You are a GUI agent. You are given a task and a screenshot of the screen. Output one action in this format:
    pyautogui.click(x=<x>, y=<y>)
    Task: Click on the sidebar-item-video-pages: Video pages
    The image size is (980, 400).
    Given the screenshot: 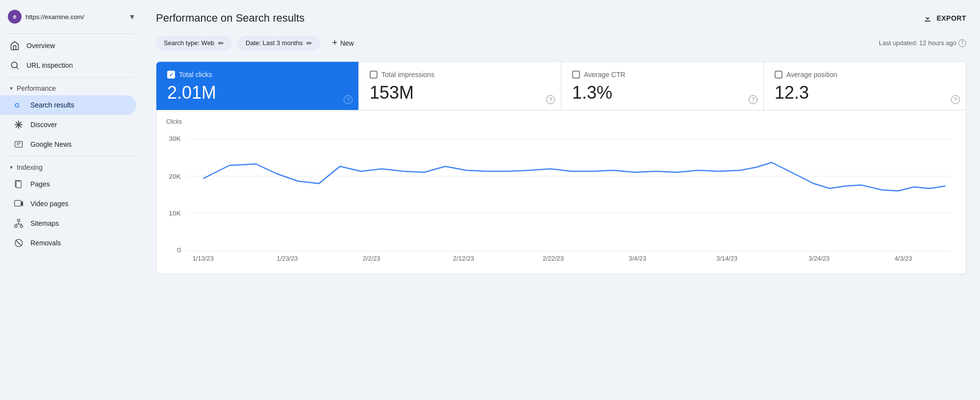 What is the action you would take?
    pyautogui.click(x=68, y=204)
    